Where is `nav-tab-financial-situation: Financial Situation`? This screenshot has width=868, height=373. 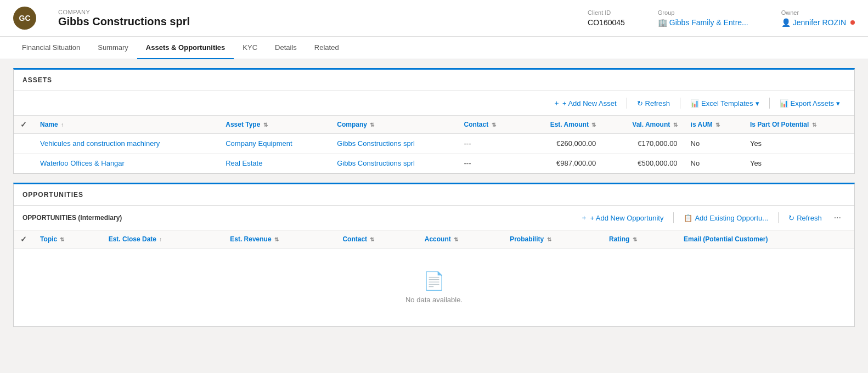
nav-tab-financial-situation: Financial Situation is located at coordinates (51, 48).